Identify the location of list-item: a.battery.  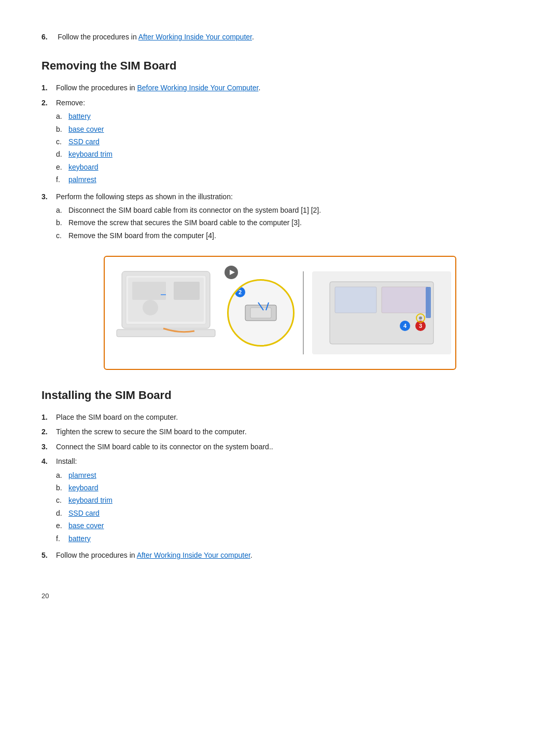
(287, 116).